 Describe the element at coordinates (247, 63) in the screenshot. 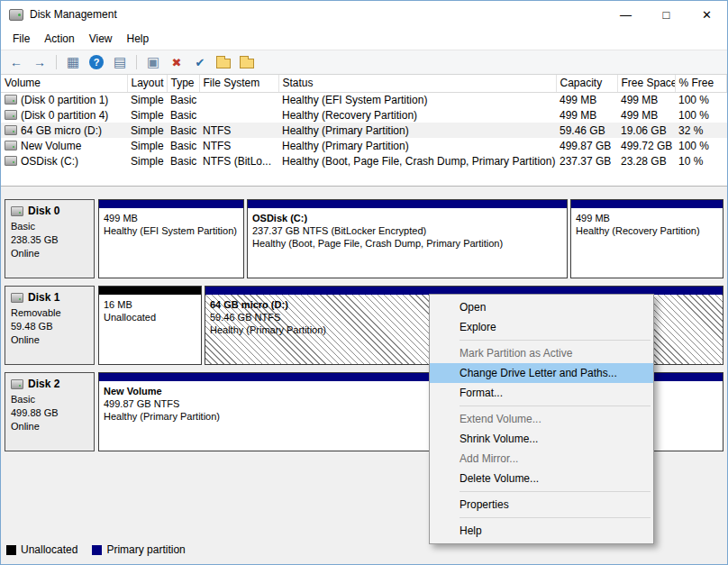

I see `folder-search-icon` at that location.